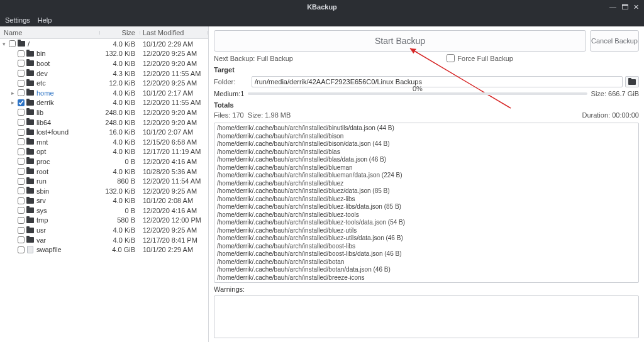 The width and height of the screenshot is (644, 342). What do you see at coordinates (174, 33) in the screenshot?
I see `col-modified: Last Modified` at bounding box center [174, 33].